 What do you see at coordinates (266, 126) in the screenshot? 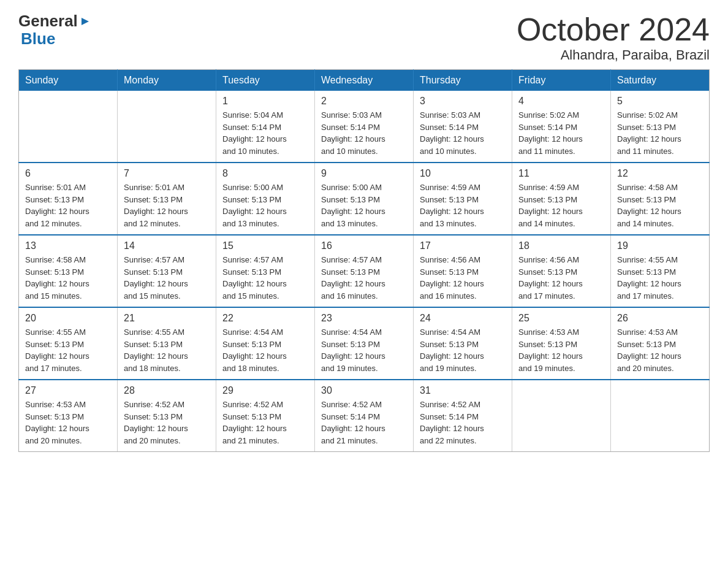
I see `calendar-cell: 1Sunrise: 5:04 AMSunset: 5:14 PMDaylight…` at bounding box center [266, 126].